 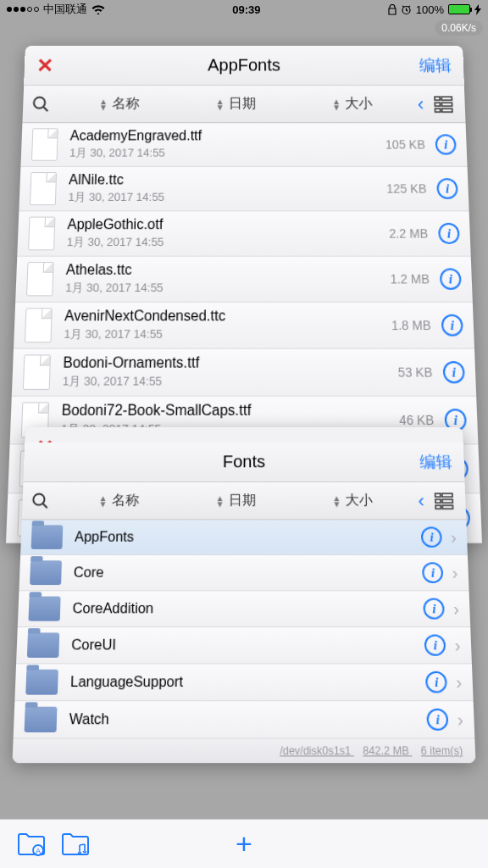 I want to click on card2-title: Fonts, so click(x=244, y=461).